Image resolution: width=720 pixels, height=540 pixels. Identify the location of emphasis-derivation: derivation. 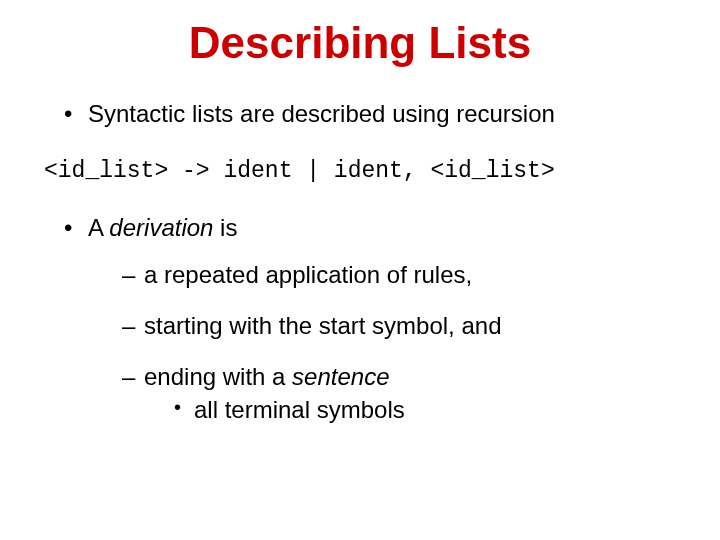
(161, 228).